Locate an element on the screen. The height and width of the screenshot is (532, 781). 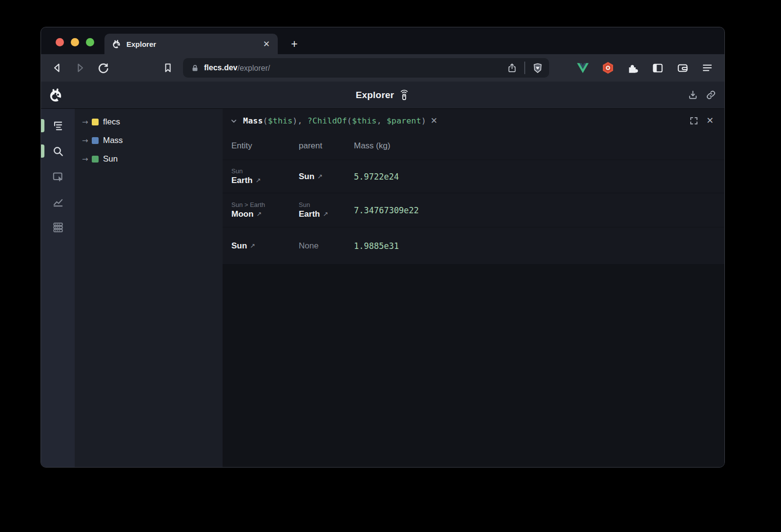
tab-close-icon: ✕ is located at coordinates (267, 44).